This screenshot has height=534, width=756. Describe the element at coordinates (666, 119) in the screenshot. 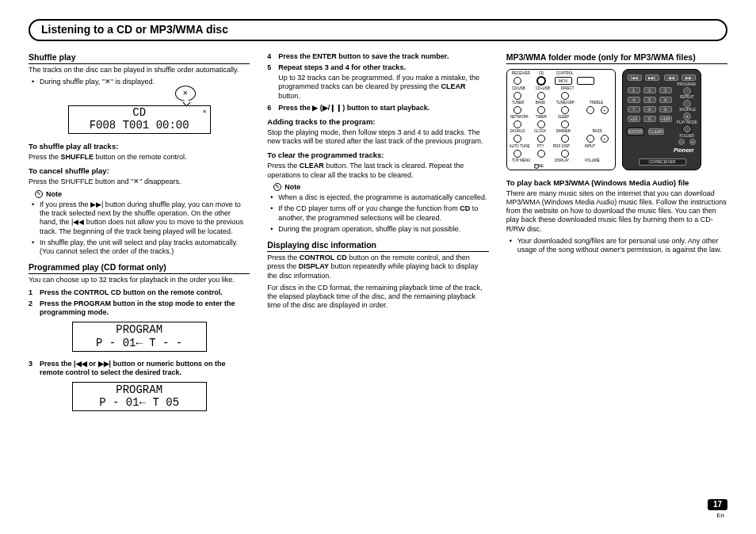

I see `num-plus100: +100` at that location.